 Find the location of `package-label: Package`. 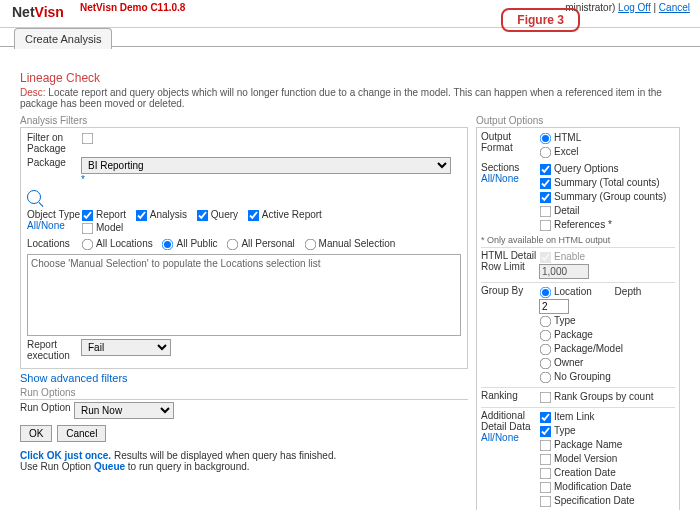

package-label: Package is located at coordinates (54, 162).